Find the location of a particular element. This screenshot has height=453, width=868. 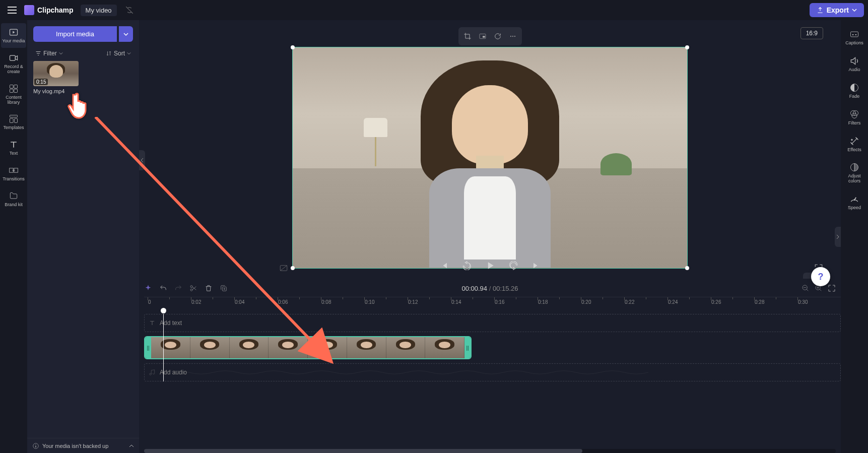

timeline-ruler: 00:020:040:060:080:100:120:140:160:180:2… is located at coordinates (493, 303).